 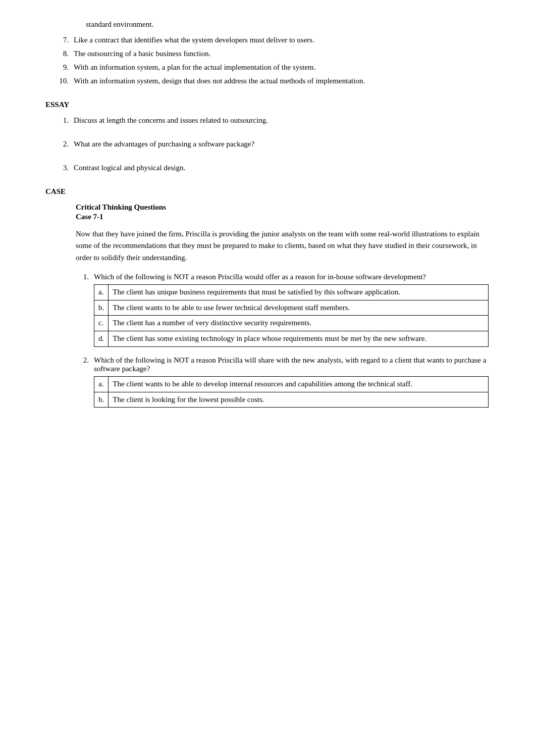 What do you see at coordinates (267, 54) in the screenshot?
I see `list-item: 8.The outsourcing of a basic business fu…` at bounding box center [267, 54].